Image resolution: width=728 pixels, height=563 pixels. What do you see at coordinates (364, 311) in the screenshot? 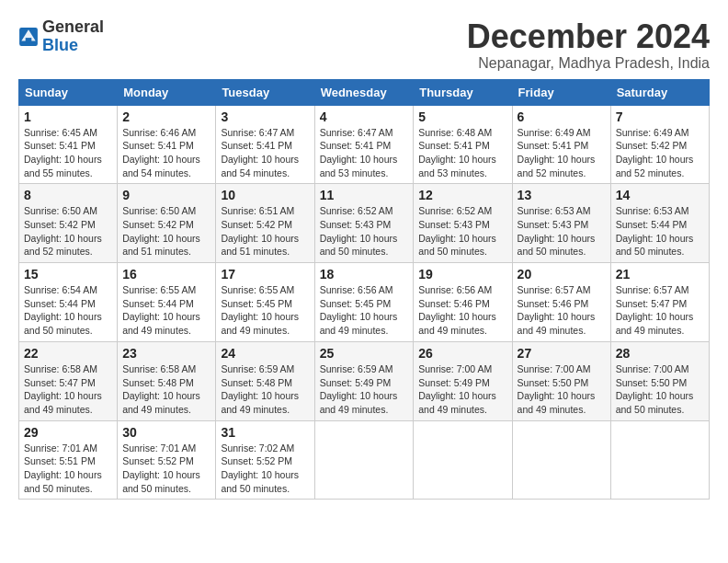
I see `day-info: Sunrise: 6:56 AM Sunset: 5:45 PM Dayligh…` at bounding box center [364, 311].